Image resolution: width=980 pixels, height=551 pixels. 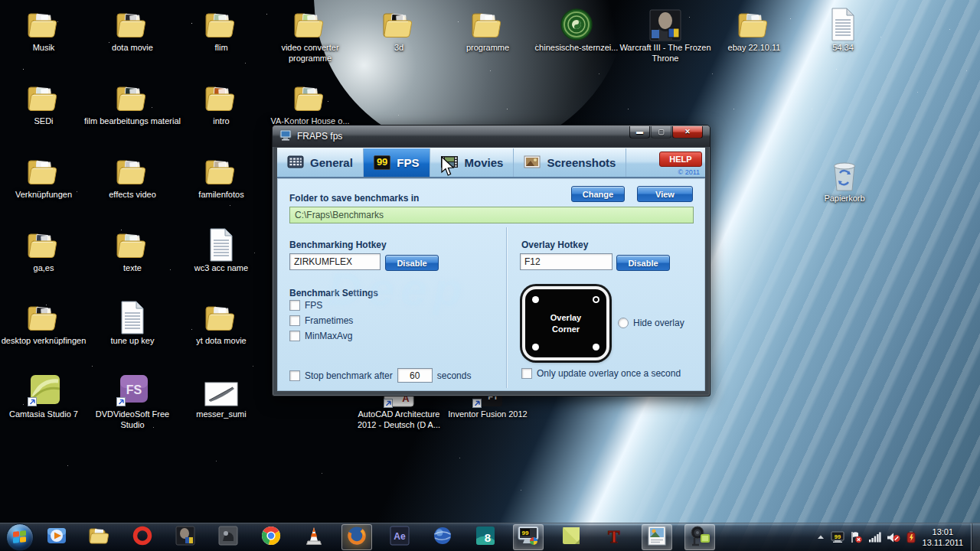 What do you see at coordinates (46, 48) in the screenshot?
I see `desktop-icon-label: Musik` at bounding box center [46, 48].